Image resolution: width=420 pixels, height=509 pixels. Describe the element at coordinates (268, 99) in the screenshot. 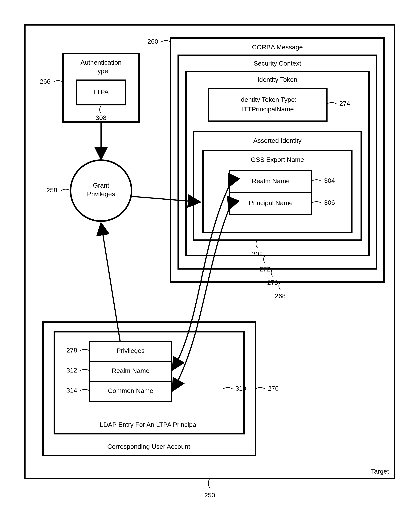

I see `idtype-line1: Identity Token Type:` at that location.